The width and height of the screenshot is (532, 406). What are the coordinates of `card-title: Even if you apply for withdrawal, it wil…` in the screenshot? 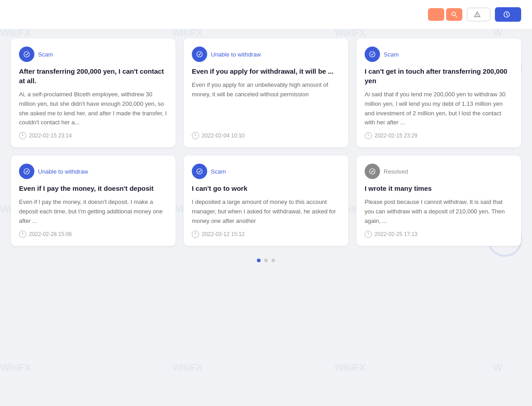 It's located at (266, 71).